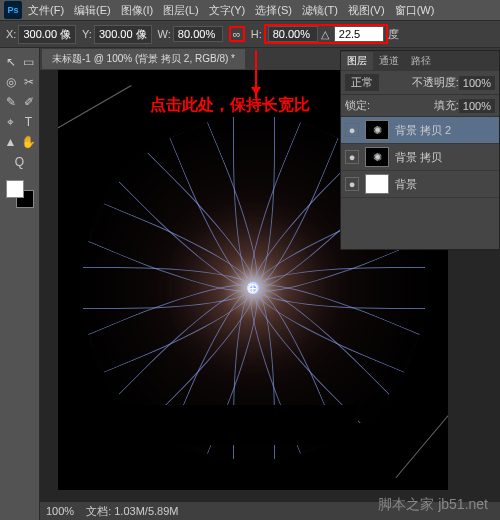 This screenshot has height=520, width=500. I want to click on angle-icon: △, so click(325, 34).